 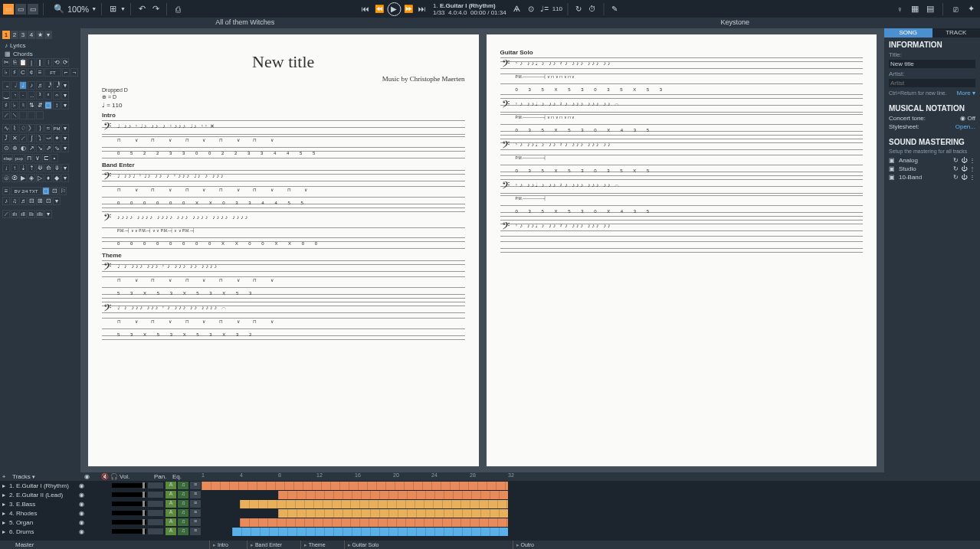 What do you see at coordinates (962, 118) in the screenshot?
I see `concert-radio: ◉` at bounding box center [962, 118].